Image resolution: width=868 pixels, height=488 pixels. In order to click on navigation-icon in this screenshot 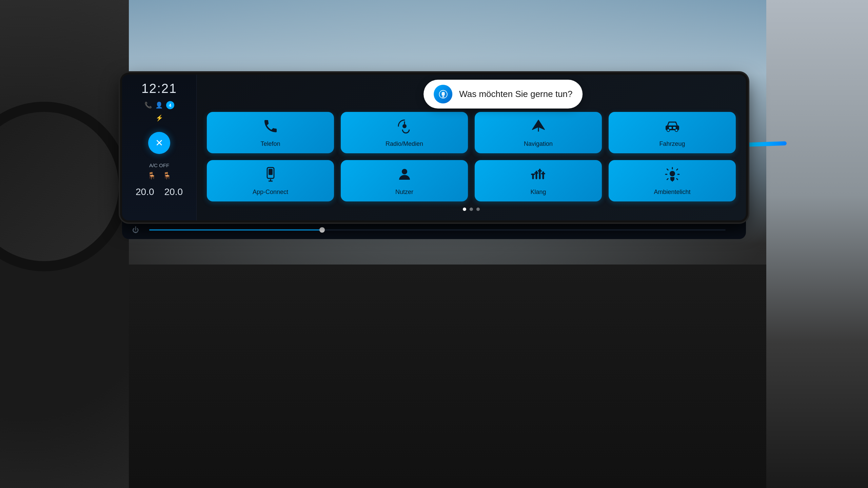, I will do `click(538, 127)`.